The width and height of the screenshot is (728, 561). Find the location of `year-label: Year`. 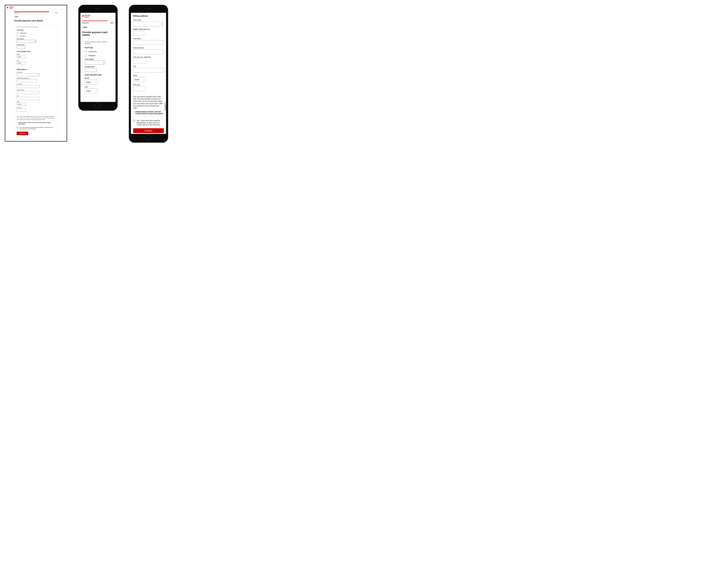

year-label: Year is located at coordinates (98, 87).